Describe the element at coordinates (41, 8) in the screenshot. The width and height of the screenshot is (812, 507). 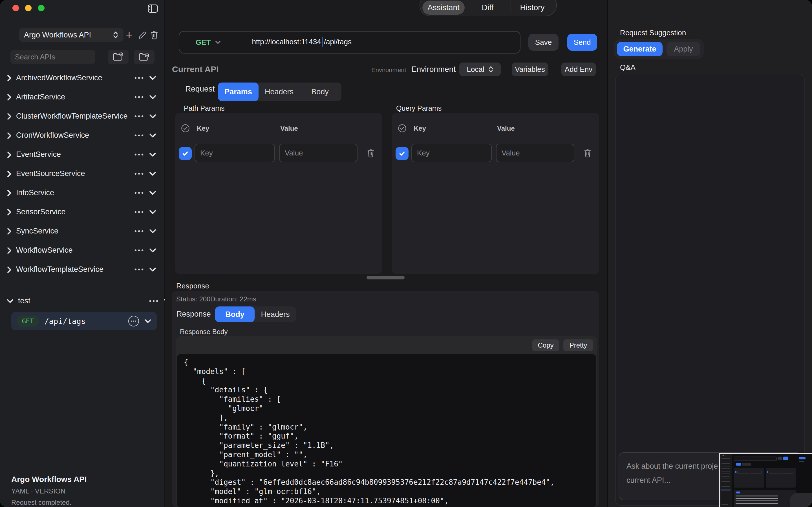
I see `traffic-light-zoom` at that location.